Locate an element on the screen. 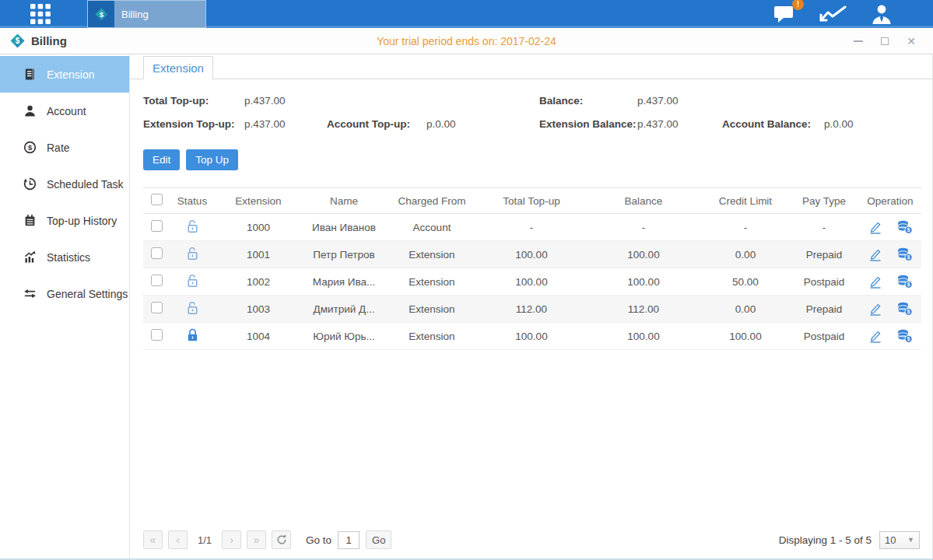 This screenshot has height=560, width=933. line-chart-icon is located at coordinates (833, 14).